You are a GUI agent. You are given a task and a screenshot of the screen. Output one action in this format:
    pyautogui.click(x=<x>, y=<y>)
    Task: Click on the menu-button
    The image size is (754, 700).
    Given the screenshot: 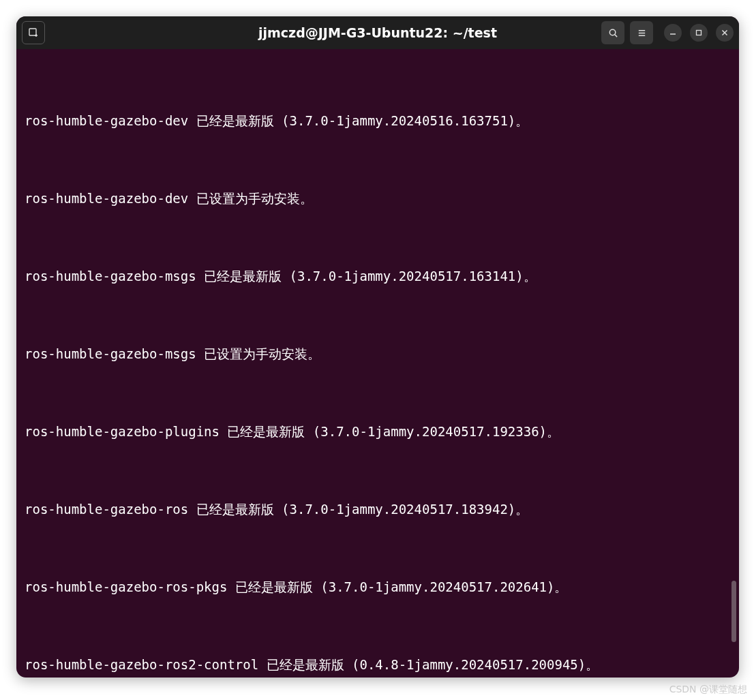 What is the action you would take?
    pyautogui.click(x=642, y=33)
    